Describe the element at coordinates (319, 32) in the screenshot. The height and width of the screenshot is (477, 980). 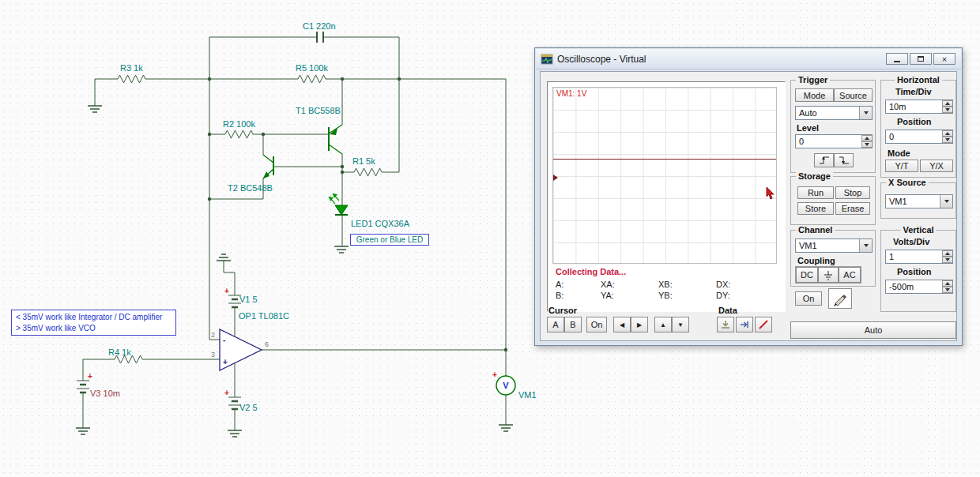
I see `capacitor-c1: C1 220n` at that location.